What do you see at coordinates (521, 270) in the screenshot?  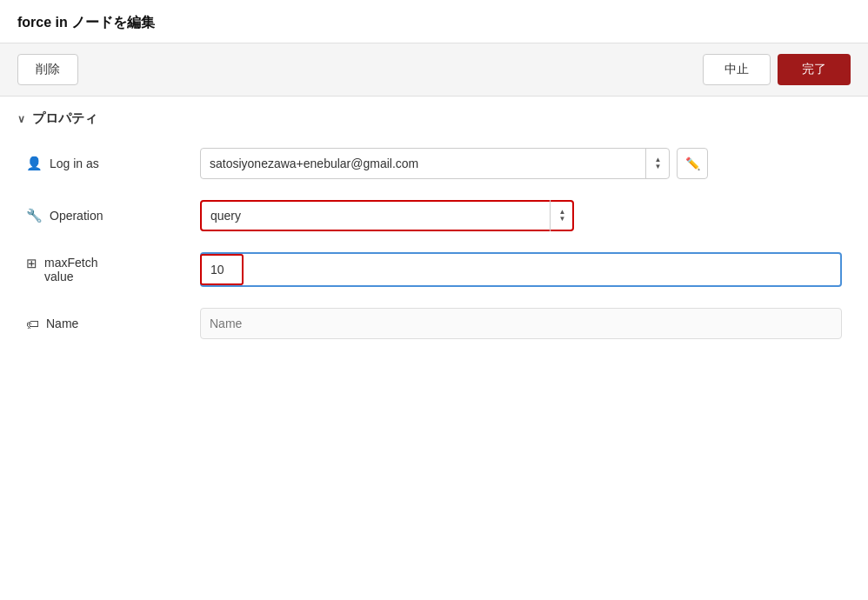 I see `maxfetch-control` at bounding box center [521, 270].